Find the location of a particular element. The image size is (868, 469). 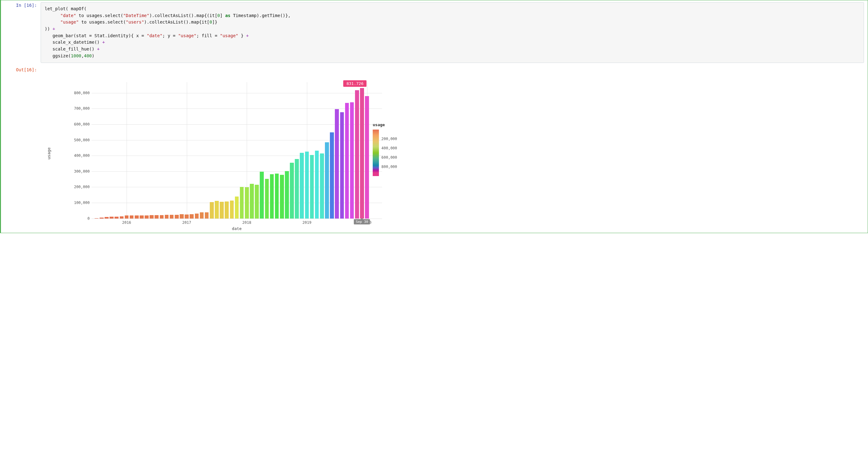

y-tick-label: 800,000 is located at coordinates (83, 93).